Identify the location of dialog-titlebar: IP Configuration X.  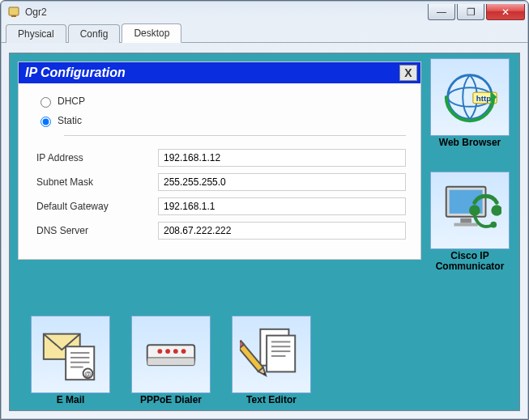
(220, 73).